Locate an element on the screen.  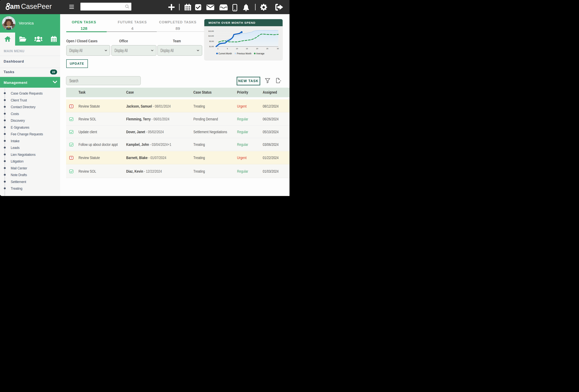
svg-text: $10,000 is located at coordinates (211, 36).